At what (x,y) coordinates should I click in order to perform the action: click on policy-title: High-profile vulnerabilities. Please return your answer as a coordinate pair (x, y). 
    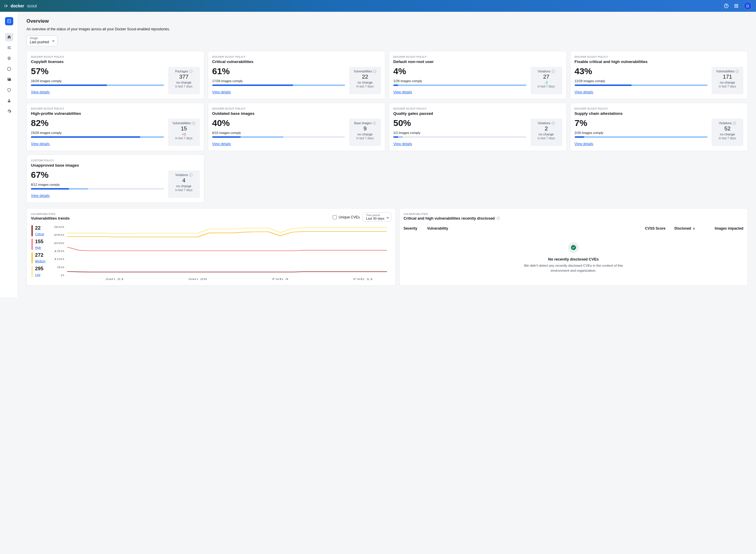
    Looking at the image, I should click on (115, 113).